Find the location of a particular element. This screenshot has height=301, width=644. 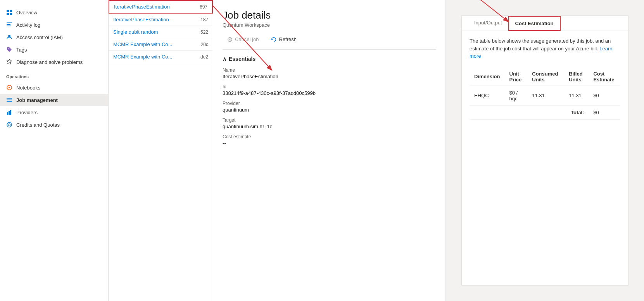

total-row: Total: $0 is located at coordinates (545, 112).